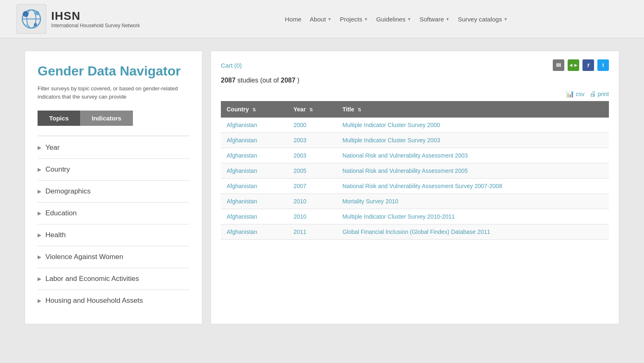  Describe the element at coordinates (588, 65) in the screenshot. I see `facebook-share-button: f` at that location.